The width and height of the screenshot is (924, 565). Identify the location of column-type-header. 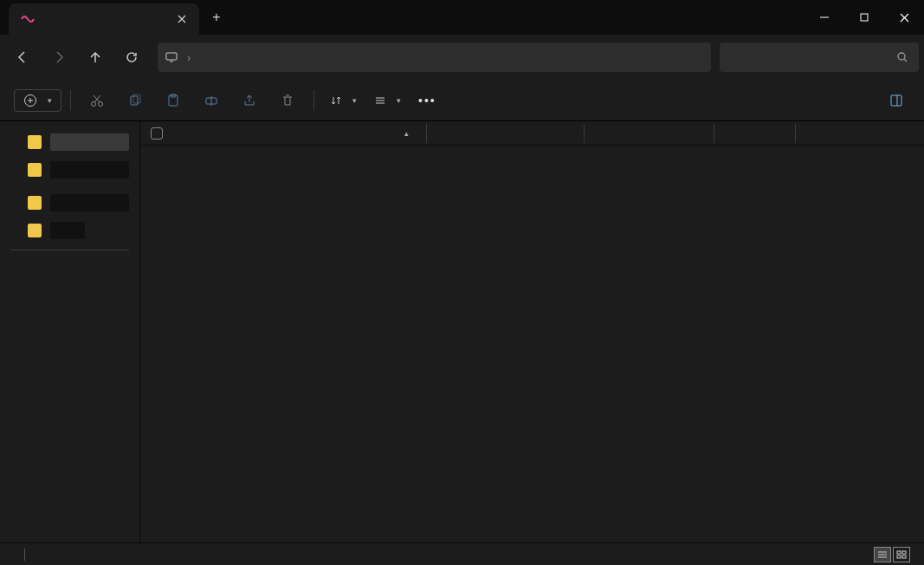
(649, 133).